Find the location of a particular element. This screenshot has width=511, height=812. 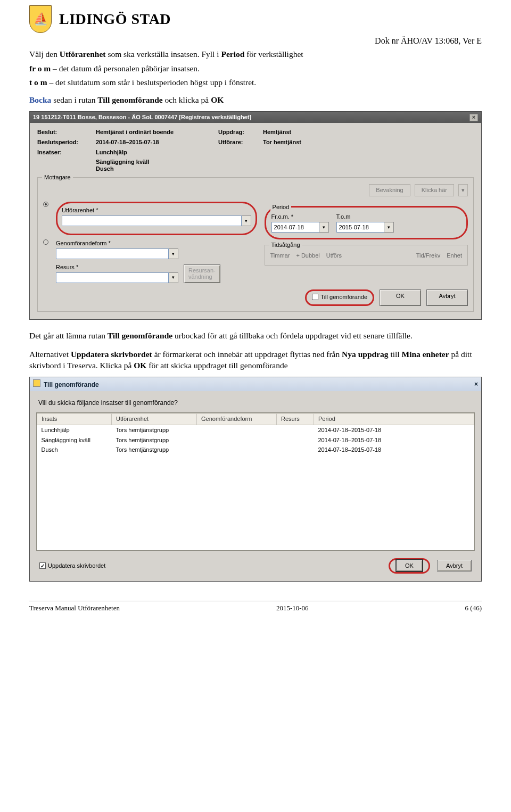

txt: Bocka is located at coordinates (40, 100).